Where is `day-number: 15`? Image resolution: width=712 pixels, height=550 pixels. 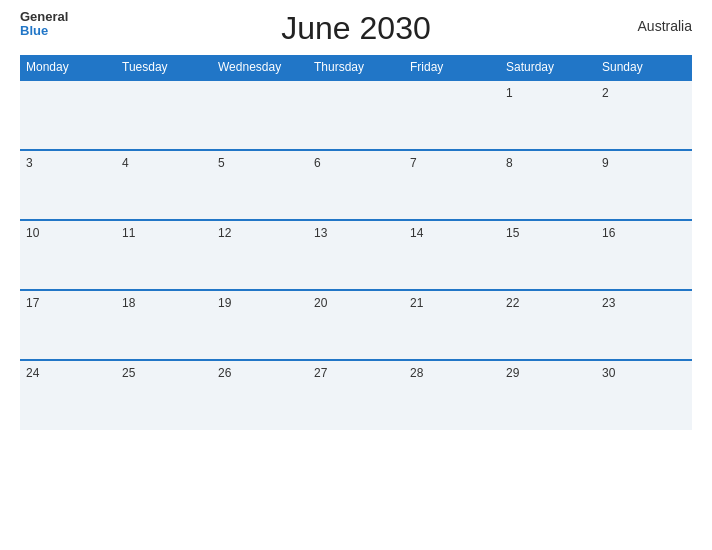
day-number: 15 is located at coordinates (512, 233).